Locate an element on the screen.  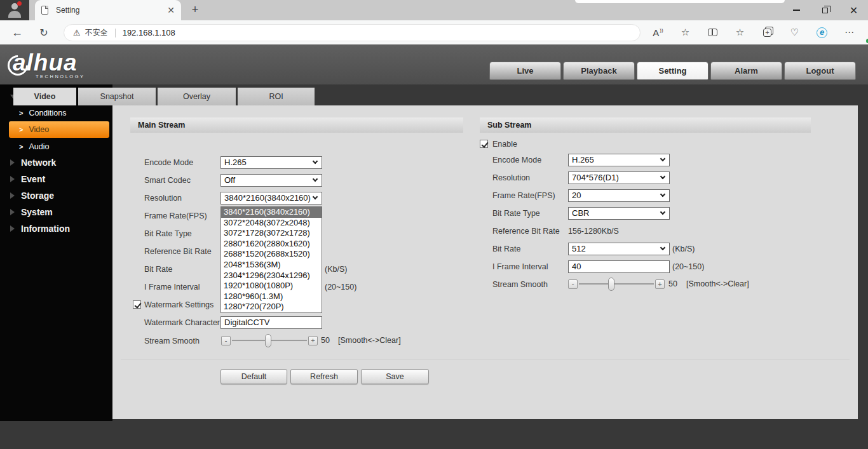
watermark-settings-checkbox is located at coordinates (137, 305).